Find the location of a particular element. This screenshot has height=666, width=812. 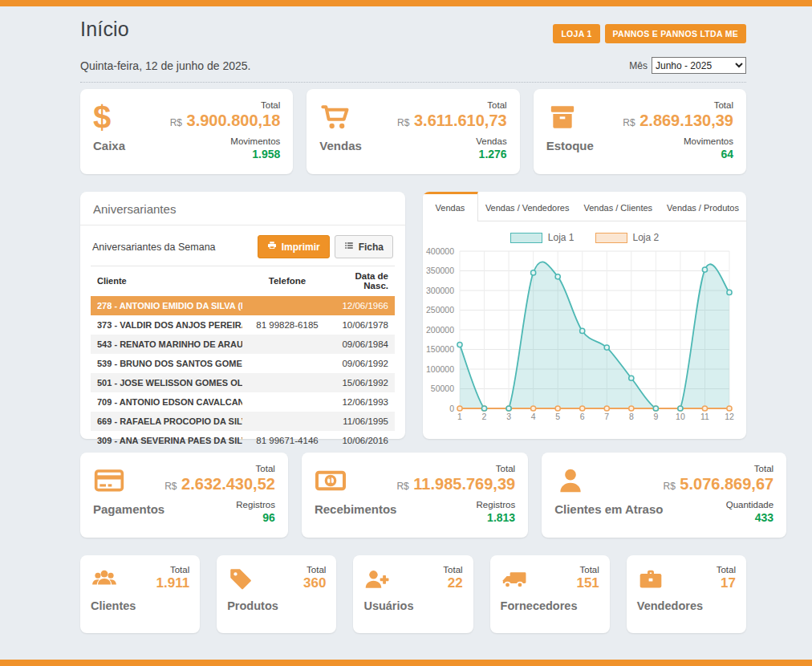

cell-cliente: 278 - ANTONIO EMIDIO DA SILVA (PALE... is located at coordinates (170, 306).